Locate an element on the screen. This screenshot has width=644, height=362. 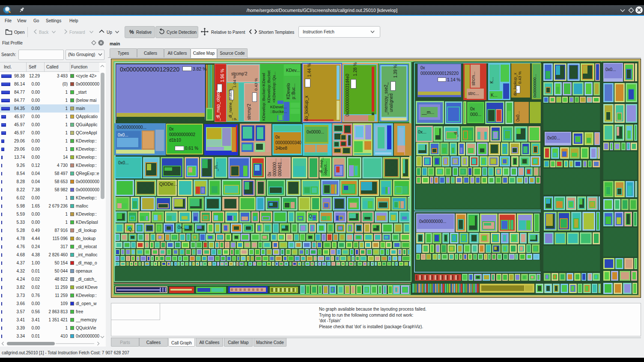
svg-text: 0x0000000000129220 is located at coordinates (150, 69).